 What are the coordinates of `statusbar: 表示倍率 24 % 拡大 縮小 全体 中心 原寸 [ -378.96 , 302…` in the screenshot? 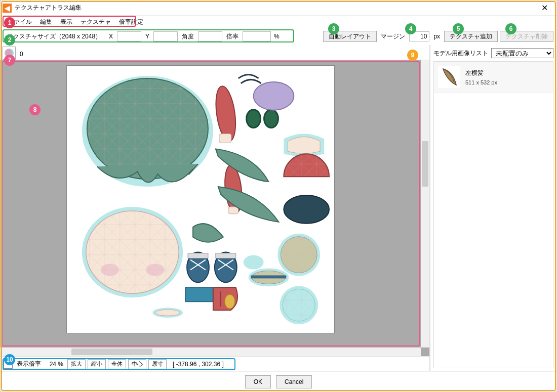 It's located at (215, 364).